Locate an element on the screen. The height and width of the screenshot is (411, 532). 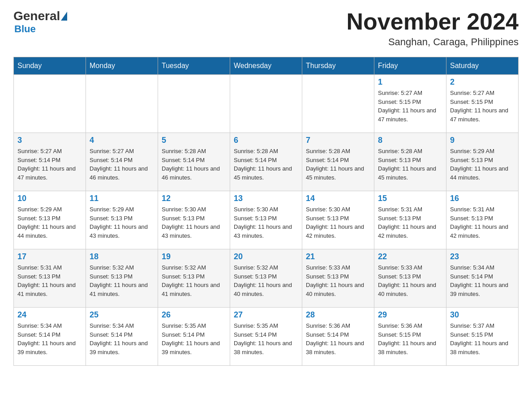
calendar-cell: 5Sunrise: 5:28 AMSunset: 5:14 PMDaylight… is located at coordinates (194, 162).